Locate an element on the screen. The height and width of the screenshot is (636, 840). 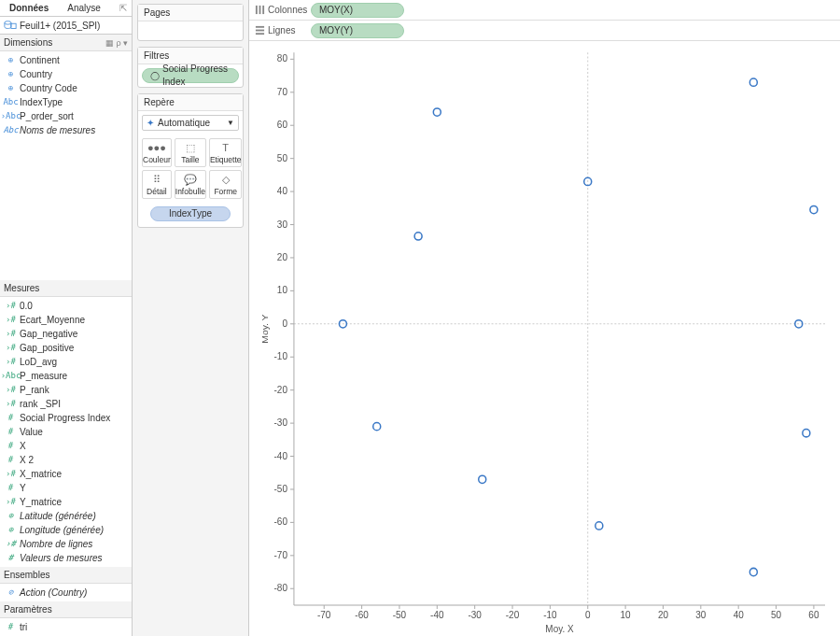
dimensions-list: ⊕ Continent ⊕ Country ⊕ Country Code Abc… is located at coordinates (65, 95).